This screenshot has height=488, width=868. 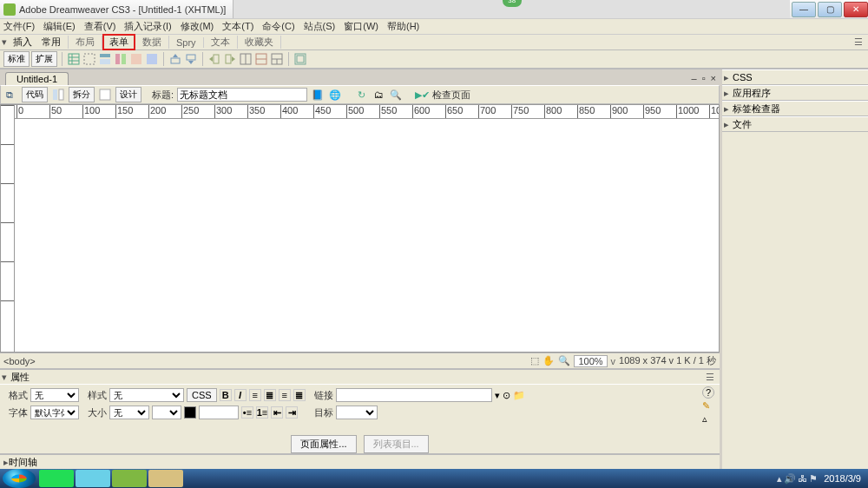 What do you see at coordinates (285, 395) in the screenshot?
I see `align-right-button: ≡` at bounding box center [285, 395].